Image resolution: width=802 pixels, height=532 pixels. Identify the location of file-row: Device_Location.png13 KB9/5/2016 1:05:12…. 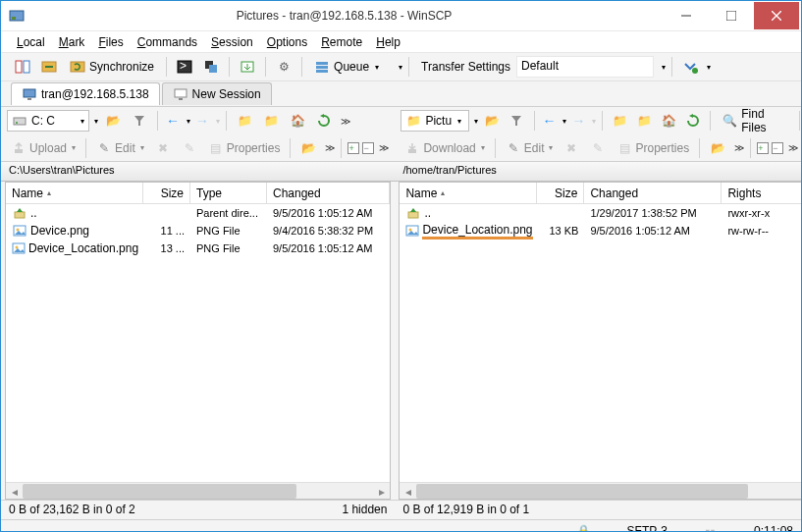
(601, 231).